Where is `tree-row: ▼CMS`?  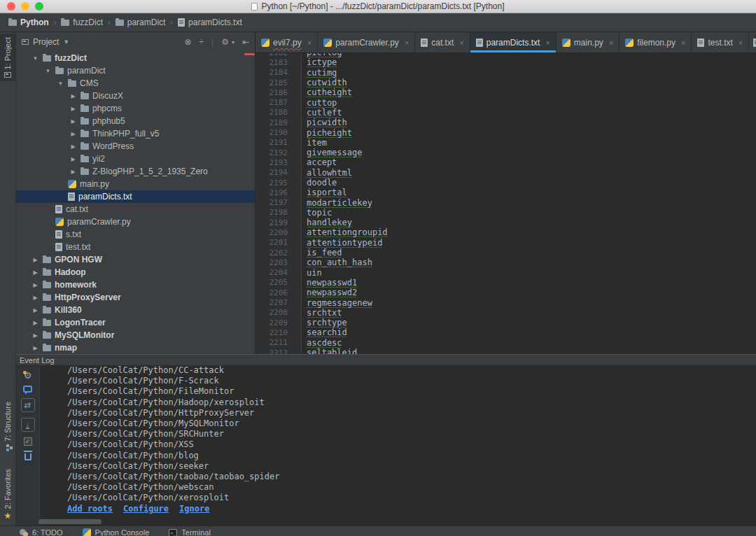
tree-row: ▼CMS is located at coordinates (136, 83).